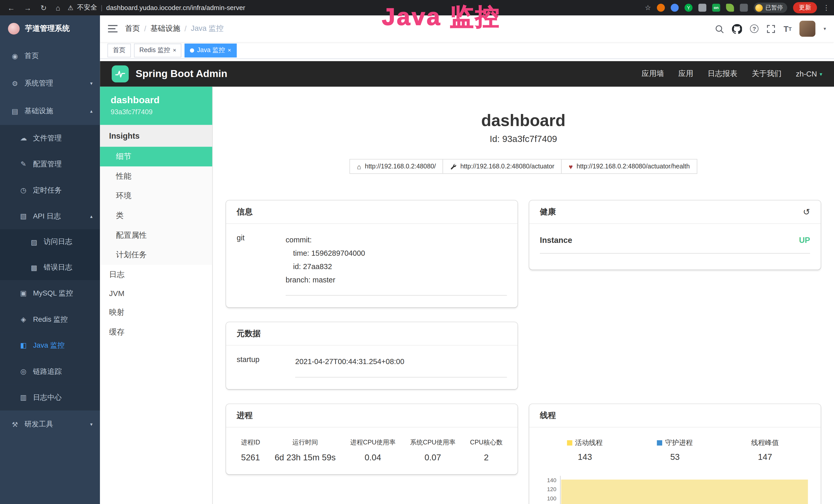  Describe the element at coordinates (675, 466) in the screenshot. I see `threads-card-body: 活动线程 143 守护进程` at that location.